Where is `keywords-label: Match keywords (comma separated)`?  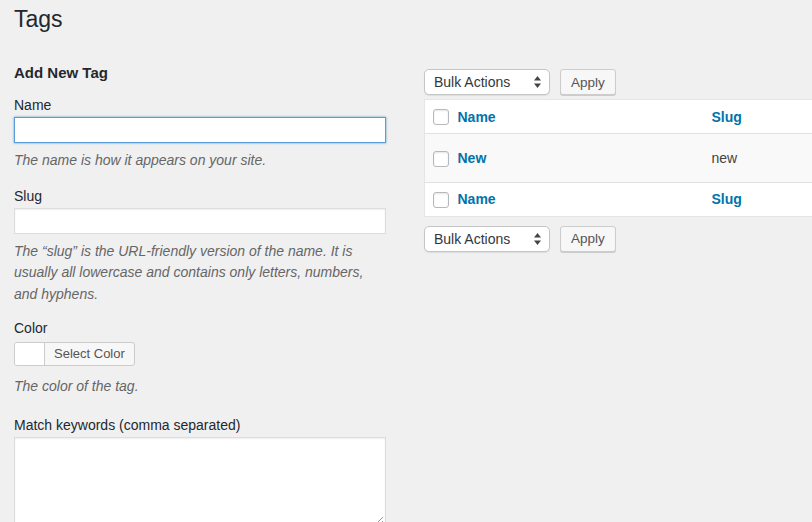
keywords-label: Match keywords (comma separated) is located at coordinates (200, 425).